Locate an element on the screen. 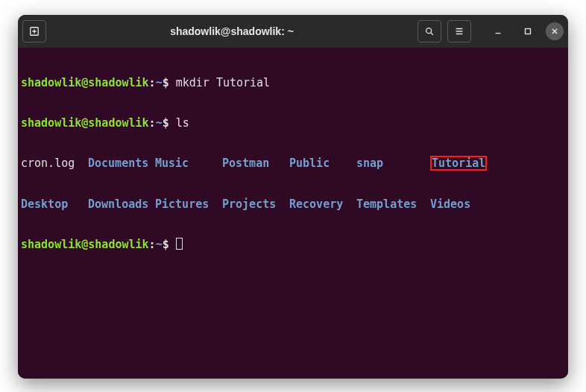 The image size is (586, 392). ls-dir-highlight: Tutorial is located at coordinates (459, 163).